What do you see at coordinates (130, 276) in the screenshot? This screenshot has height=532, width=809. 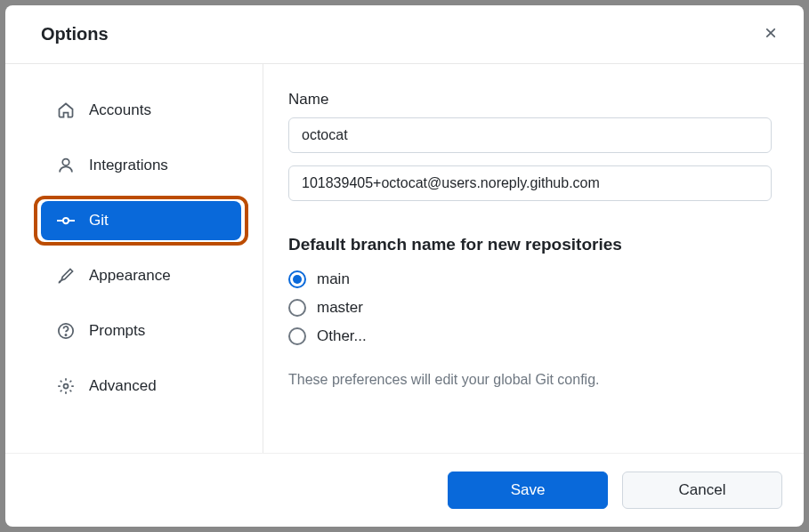 I see `sidebar-item-label: Appearance` at bounding box center [130, 276].